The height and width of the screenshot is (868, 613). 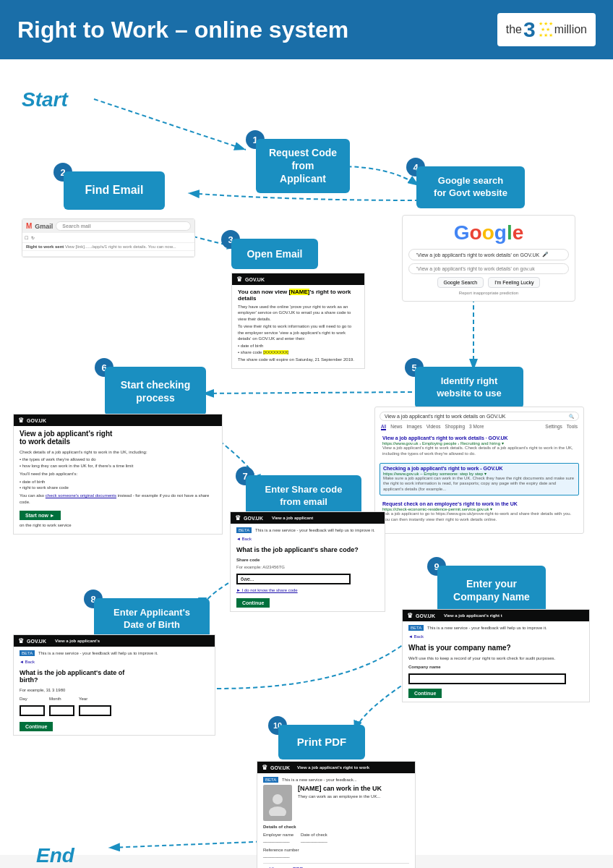 What do you see at coordinates (340, 796) in the screenshot?
I see `print-result-desc: They can work as an employee in the UK..…` at bounding box center [340, 796].